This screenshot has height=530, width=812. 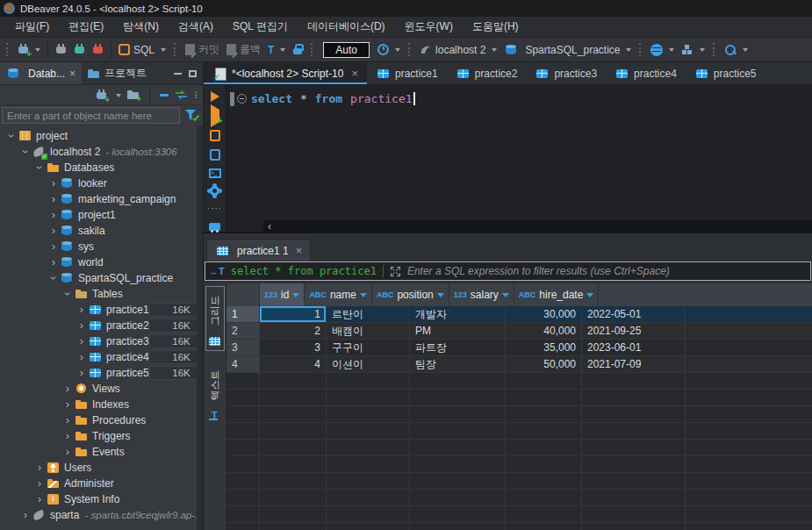 I want to click on cell-hire-date: 2021-09-25, so click(x=634, y=332).